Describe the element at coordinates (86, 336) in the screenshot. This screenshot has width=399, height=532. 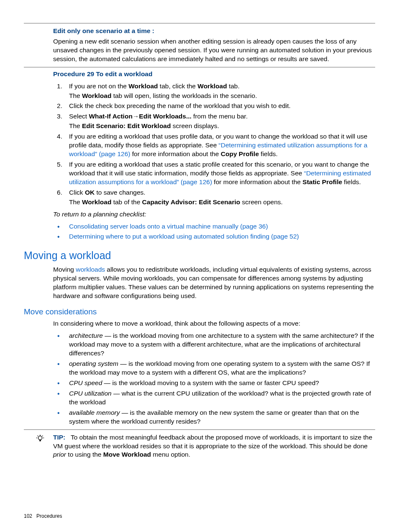
I see `term: architecture` at that location.